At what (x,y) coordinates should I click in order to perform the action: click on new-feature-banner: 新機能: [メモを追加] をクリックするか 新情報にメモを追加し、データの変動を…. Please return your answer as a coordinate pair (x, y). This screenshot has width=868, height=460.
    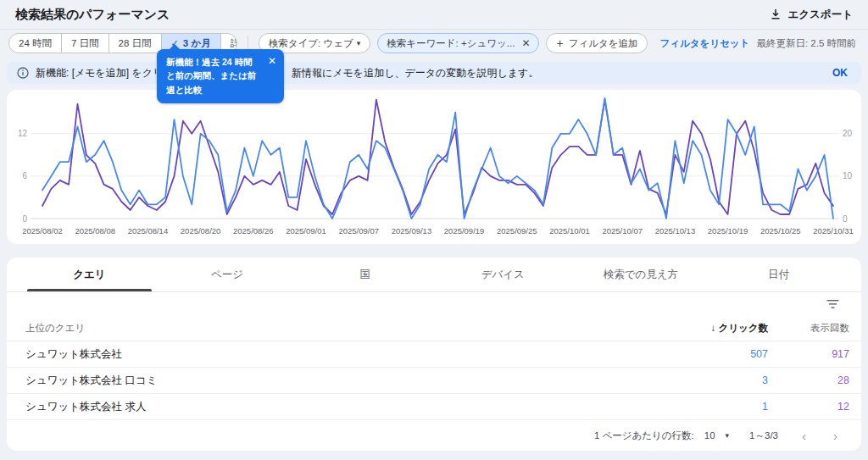
    Looking at the image, I should click on (434, 73).